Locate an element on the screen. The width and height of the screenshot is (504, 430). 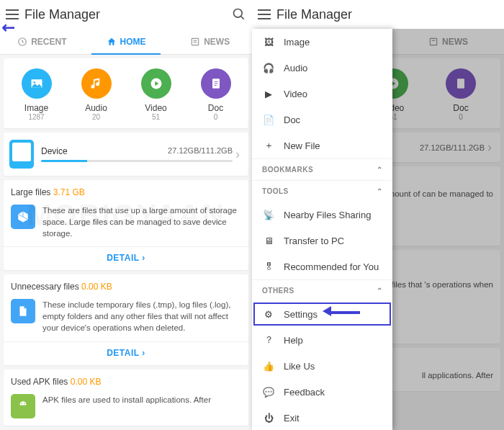
category-row: Image 1287 Audio 20 Video 51 is located at coordinates (126, 94).